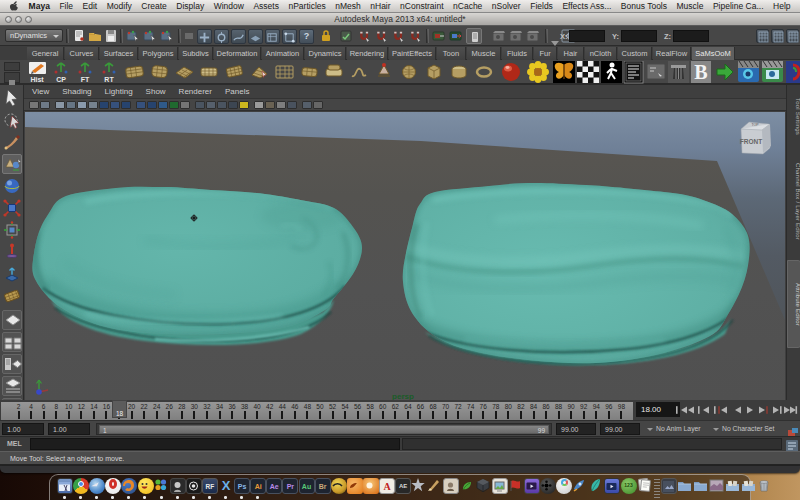 This screenshot has height=500, width=800. I want to click on svg-text: persp, so click(403, 396).